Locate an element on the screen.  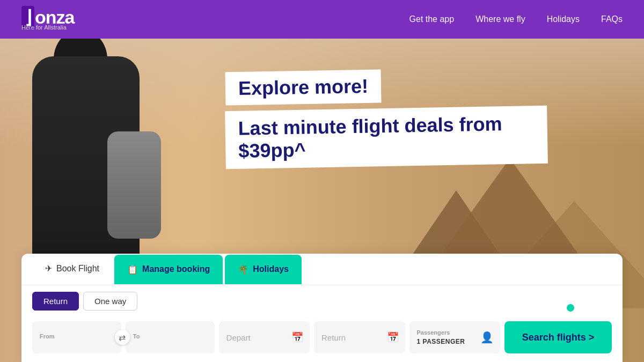
depart-field: Depart 📅 is located at coordinates (264, 337).